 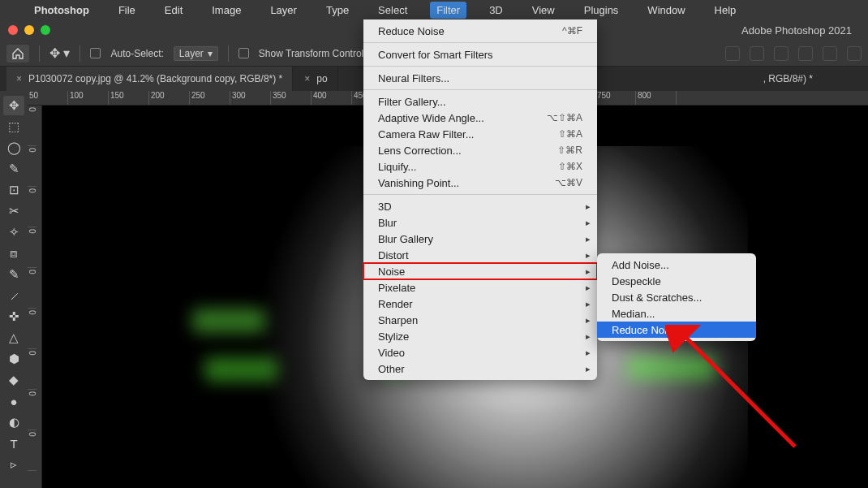 I want to click on filter-adaptive: Adaptive Wide Angle...⌥⇧⌘A, so click(x=480, y=118).